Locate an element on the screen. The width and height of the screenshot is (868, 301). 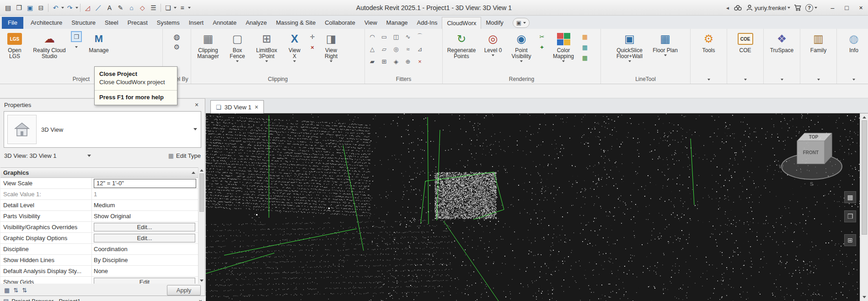
collapse-infocenter-icon: ◄ is located at coordinates (728, 8).